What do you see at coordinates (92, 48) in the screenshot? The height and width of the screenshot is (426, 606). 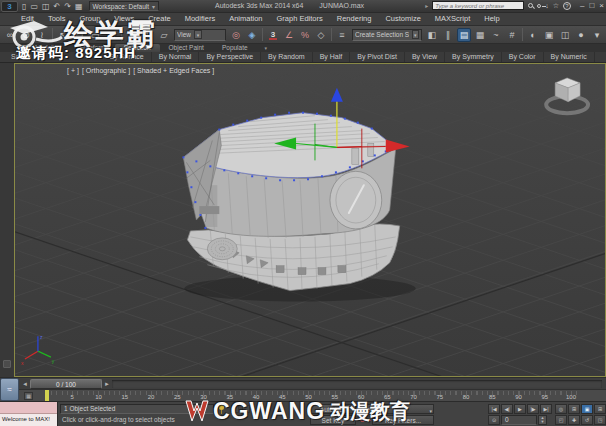 I see `tab-freeform: Freeform` at bounding box center [92, 48].